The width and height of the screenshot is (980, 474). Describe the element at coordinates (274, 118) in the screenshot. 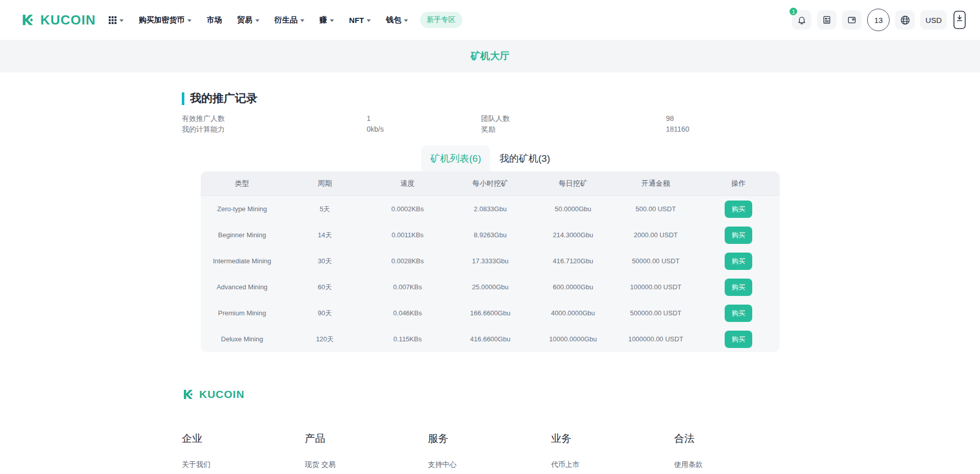

I see `stat-label: 有效推广人数` at that location.